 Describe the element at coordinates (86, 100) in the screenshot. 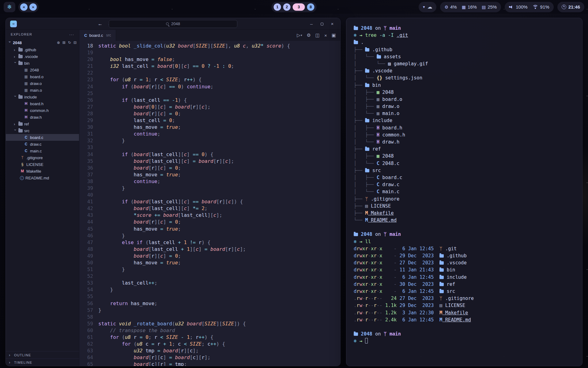

I see `line-number: 26` at that location.